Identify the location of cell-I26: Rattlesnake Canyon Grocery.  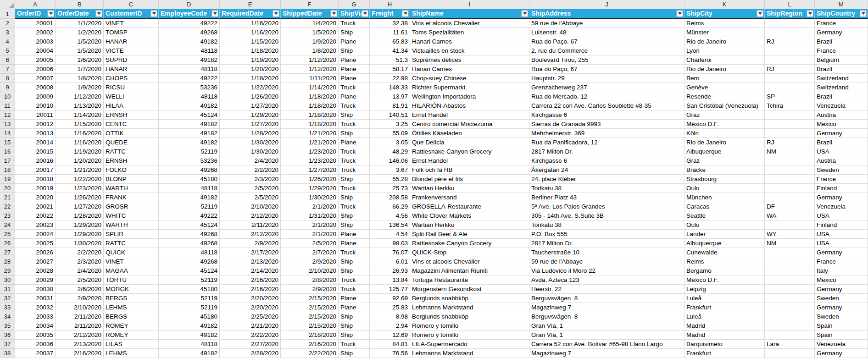
(470, 243).